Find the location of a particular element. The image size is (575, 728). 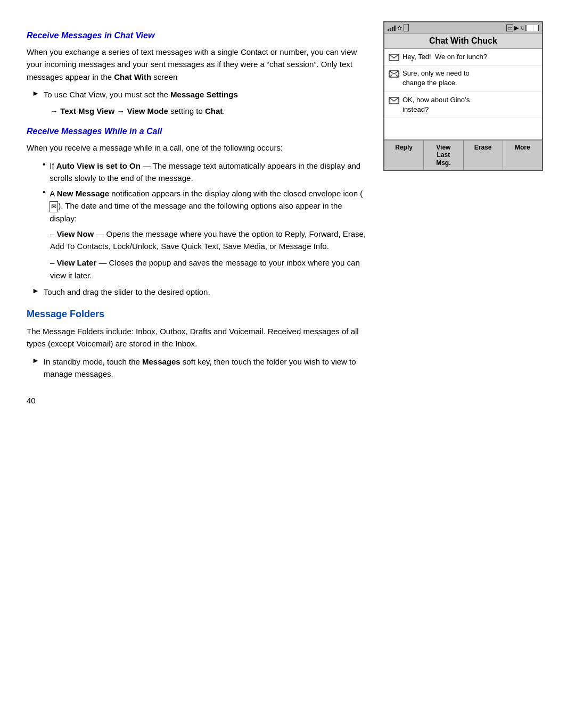

phone-btn-more: More is located at coordinates (523, 155).